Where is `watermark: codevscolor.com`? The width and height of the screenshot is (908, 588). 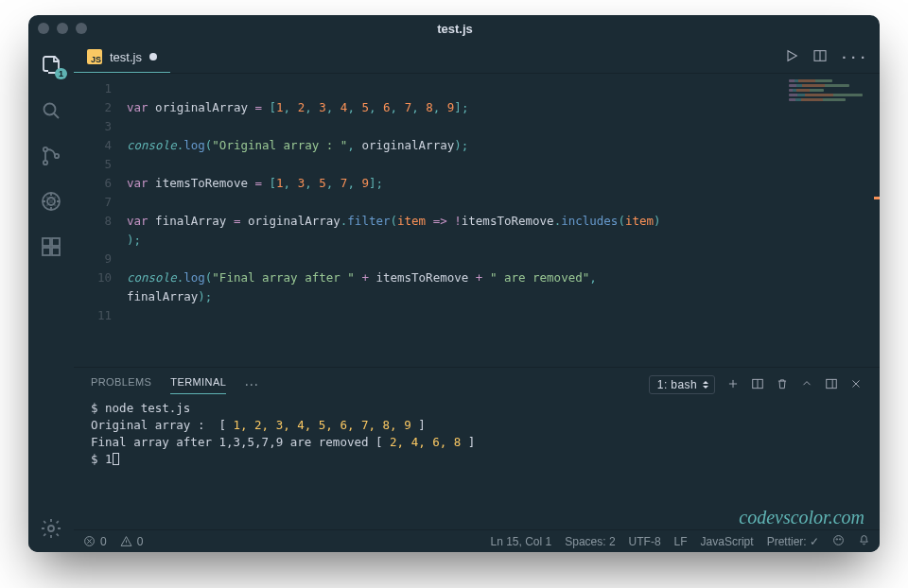
watermark: codevscolor.com is located at coordinates (802, 517).